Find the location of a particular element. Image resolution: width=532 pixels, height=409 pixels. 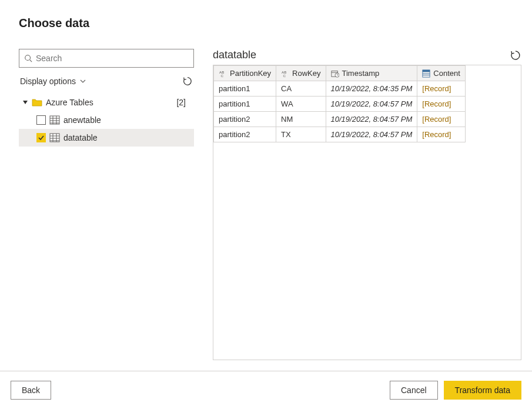

transform-data-button: Transform data is located at coordinates (483, 390).